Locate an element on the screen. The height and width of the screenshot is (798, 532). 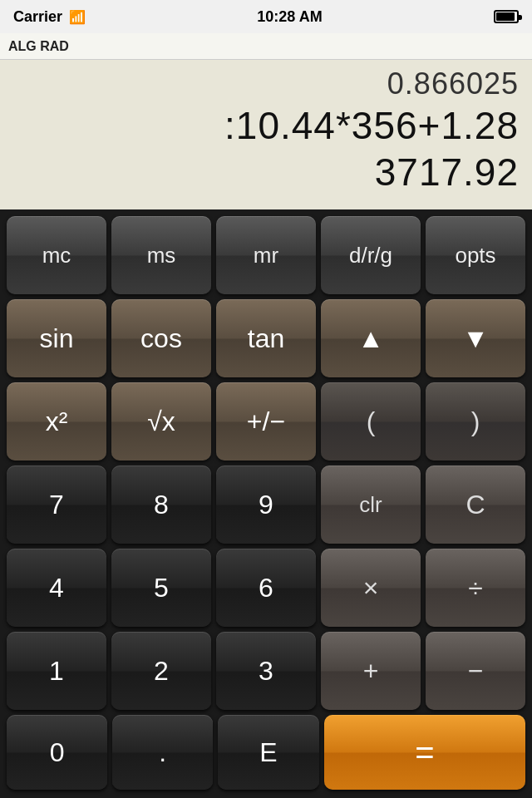
0-button: 0 is located at coordinates (57, 752).